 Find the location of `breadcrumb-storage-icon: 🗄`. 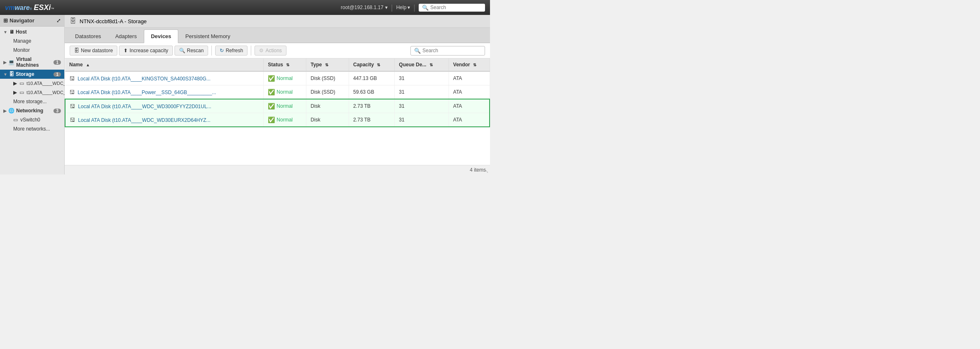

breadcrumb-storage-icon: 🗄 is located at coordinates (73, 21).